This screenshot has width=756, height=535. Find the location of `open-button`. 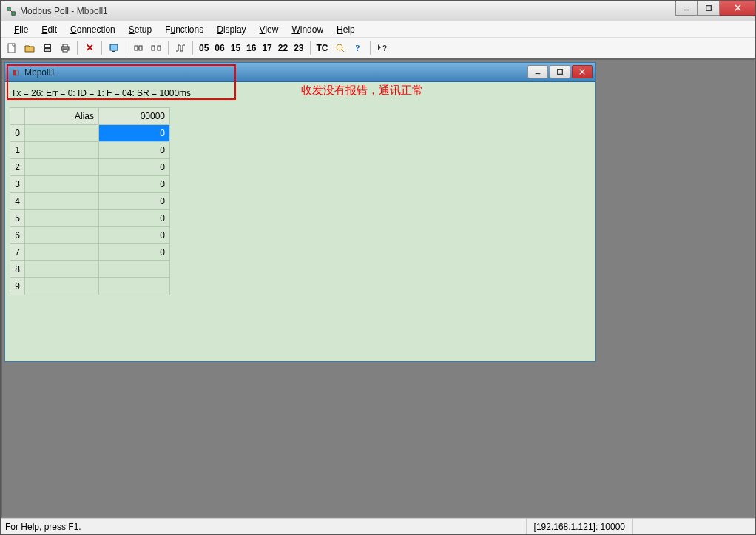

open-button is located at coordinates (30, 48).